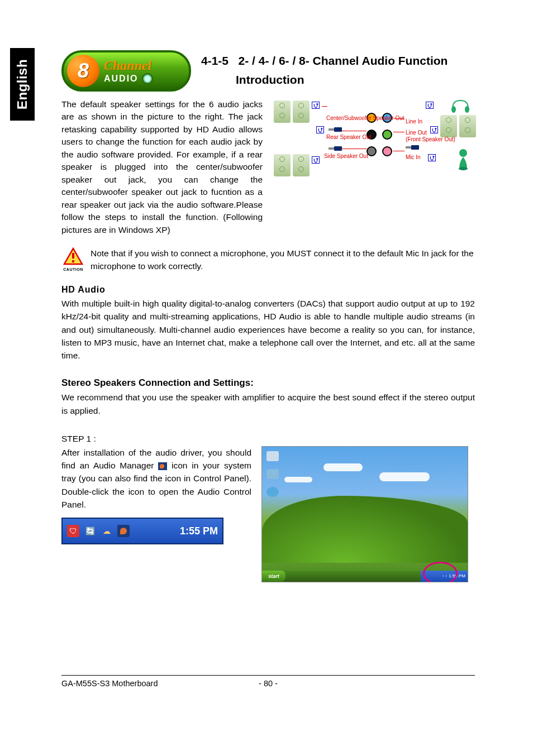 The image size is (533, 756). Describe the element at coordinates (147, 79) in the screenshot. I see `speaker-icon` at that location.